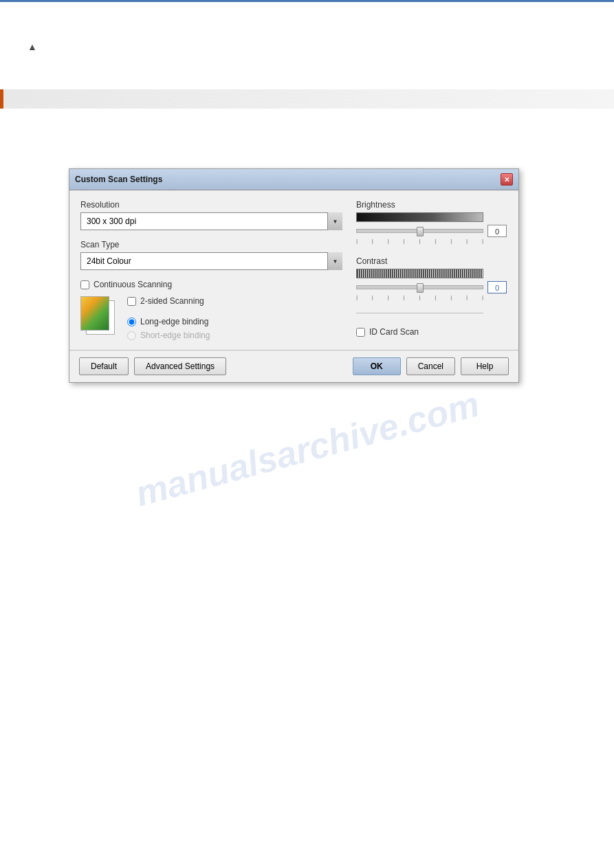 The width and height of the screenshot is (614, 868). What do you see at coordinates (212, 270) in the screenshot?
I see `left-panel: Resolution 300 x 300 dpi 200 x 200 dpi 6…` at bounding box center [212, 270].